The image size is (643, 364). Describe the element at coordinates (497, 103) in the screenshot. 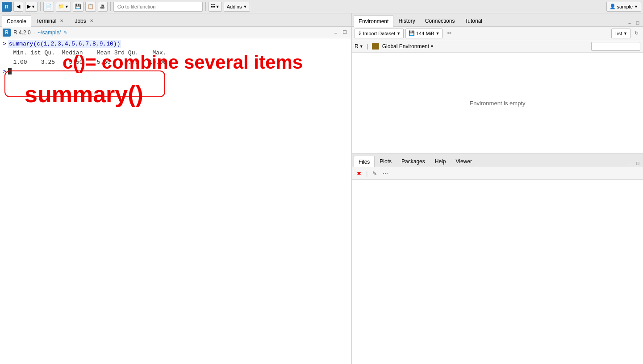

I see `env-empty-message: Environment is empty` at that location.